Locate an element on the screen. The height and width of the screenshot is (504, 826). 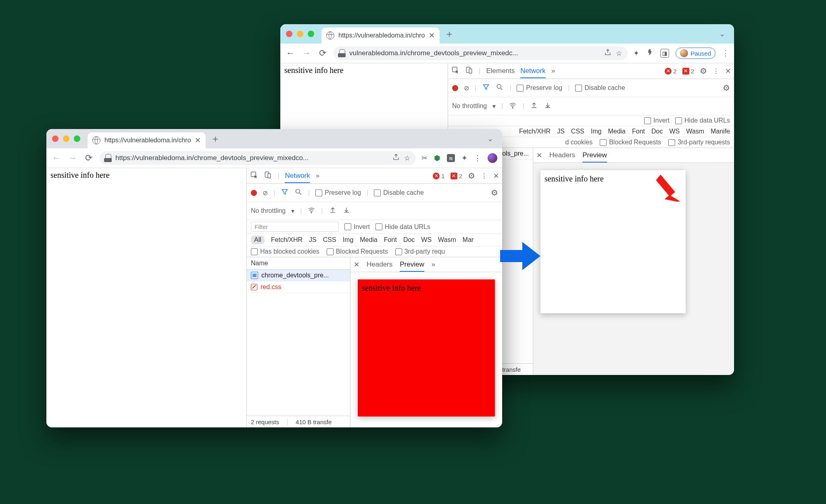
more-tabs-icon: » is located at coordinates (318, 176).